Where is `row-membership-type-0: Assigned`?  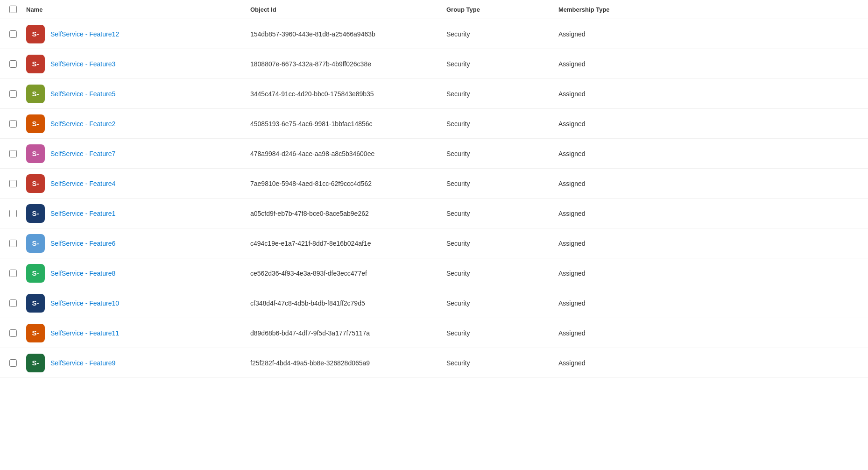
row-membership-type-0: Assigned is located at coordinates (709, 34).